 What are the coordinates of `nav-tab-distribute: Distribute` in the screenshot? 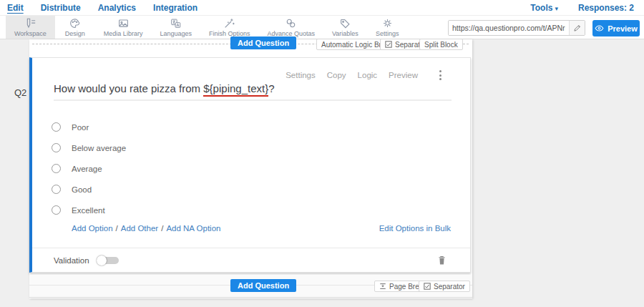 It's located at (61, 8).